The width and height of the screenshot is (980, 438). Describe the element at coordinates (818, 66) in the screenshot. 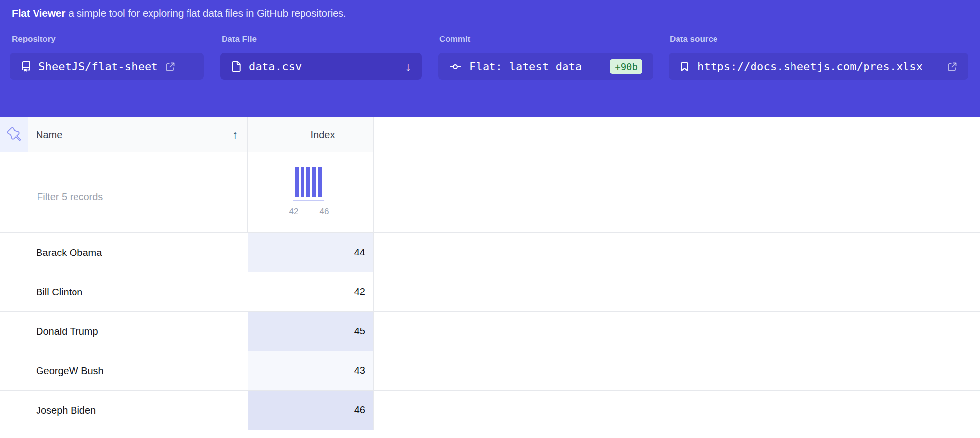

I see `data-source-button: https://docs.sheetjs.com/pres.xlsx` at that location.